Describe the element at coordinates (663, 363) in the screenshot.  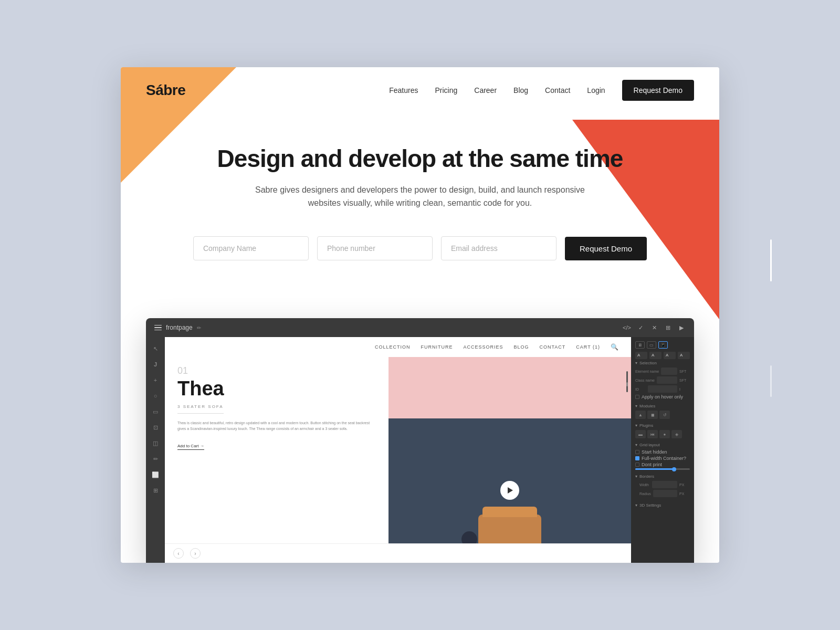
I see `selection-title: Selection` at that location.